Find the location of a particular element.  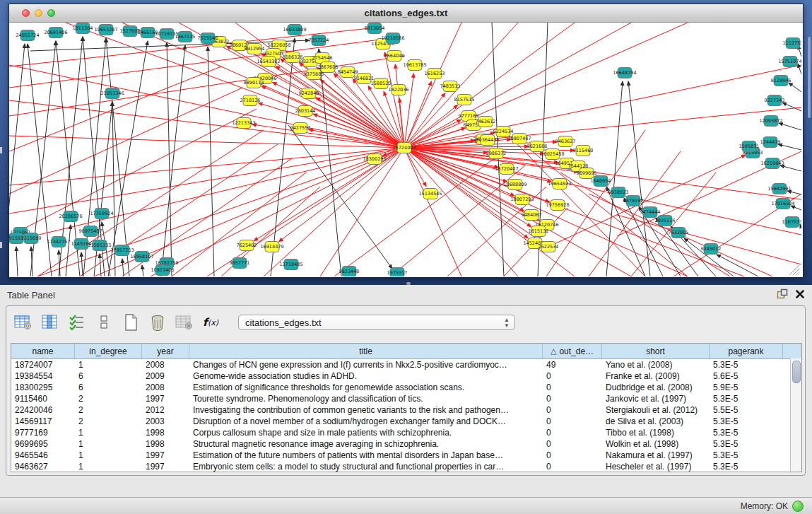

graph-node-teal: 1575317 is located at coordinates (397, 273).